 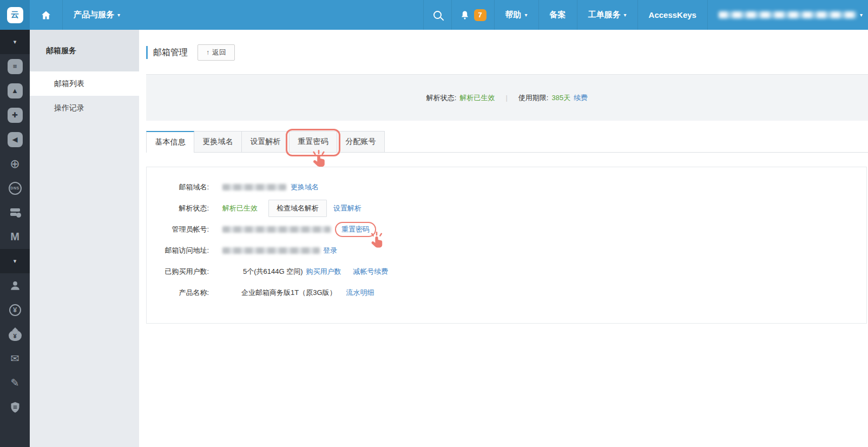 I want to click on notification-count-badge: 7, so click(x=481, y=15).